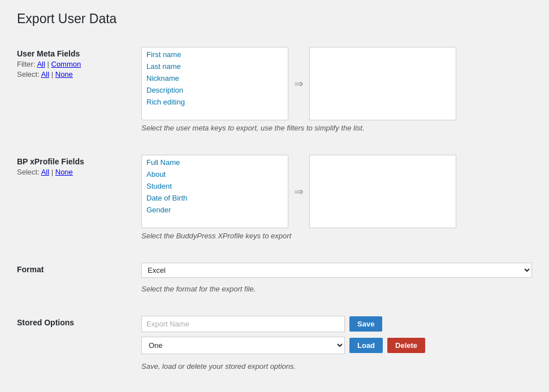 Image resolution: width=549 pixels, height=392 pixels. What do you see at coordinates (337, 324) in the screenshot?
I see `stored-row-1: Save` at bounding box center [337, 324].